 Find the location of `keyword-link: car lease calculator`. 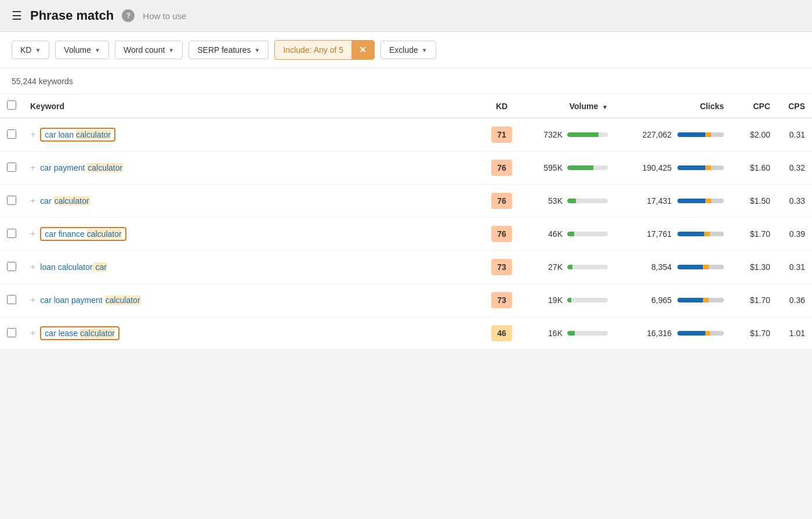

keyword-link: car lease calculator is located at coordinates (80, 333).